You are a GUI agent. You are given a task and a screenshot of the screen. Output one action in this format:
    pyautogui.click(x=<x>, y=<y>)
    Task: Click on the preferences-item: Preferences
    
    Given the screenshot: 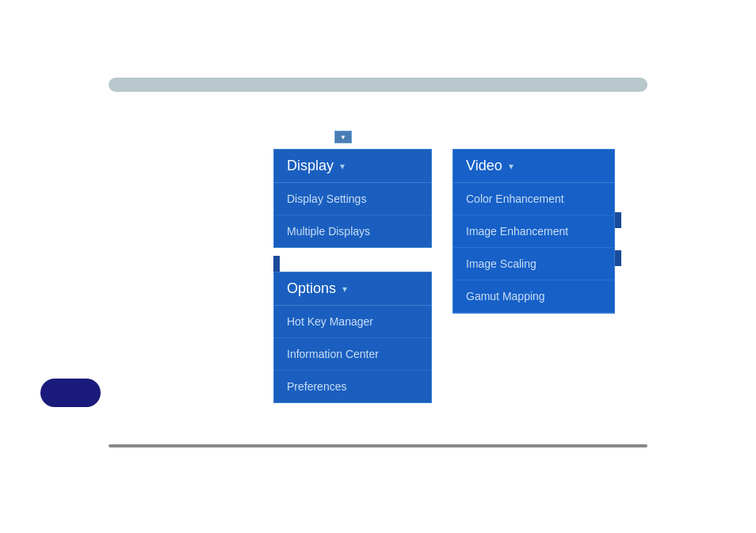 What is the action you would take?
    pyautogui.click(x=353, y=386)
    